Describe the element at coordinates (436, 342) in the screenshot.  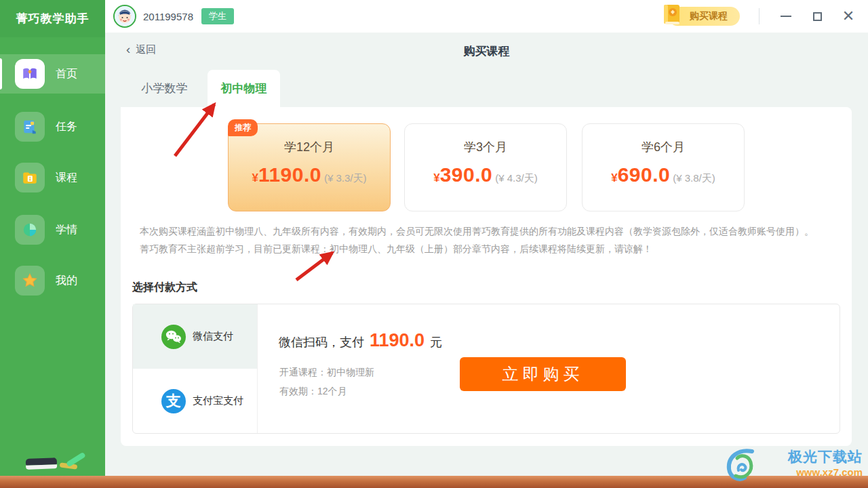
I see `pay-unit: 元` at that location.